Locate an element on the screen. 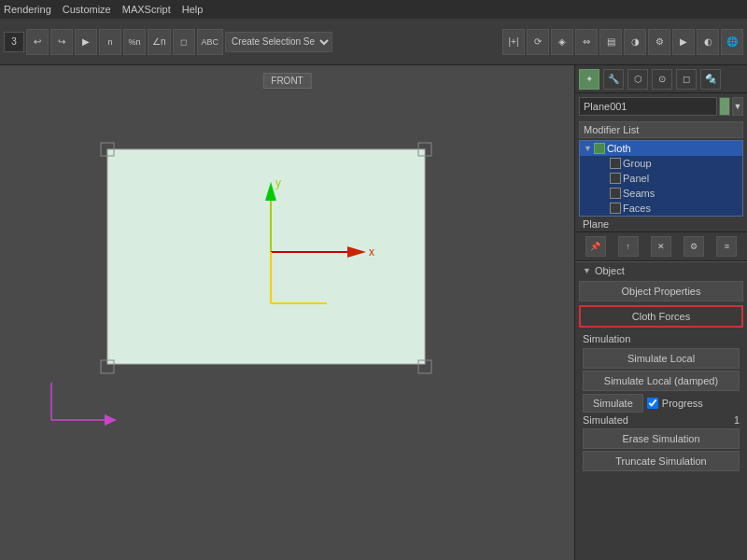 Image resolution: width=747 pixels, height=560 pixels. dropdown-arrow: ▼ is located at coordinates (738, 106).